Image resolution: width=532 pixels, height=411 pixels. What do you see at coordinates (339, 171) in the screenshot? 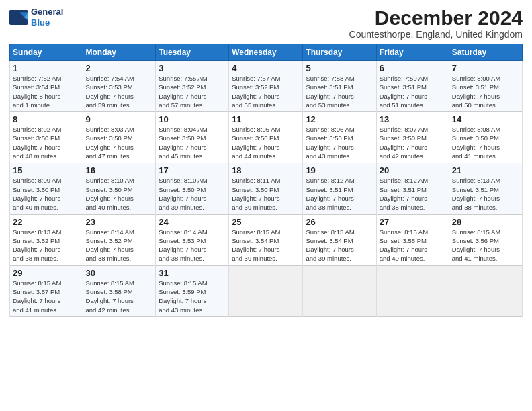
I see `day-number: 19` at bounding box center [339, 171].